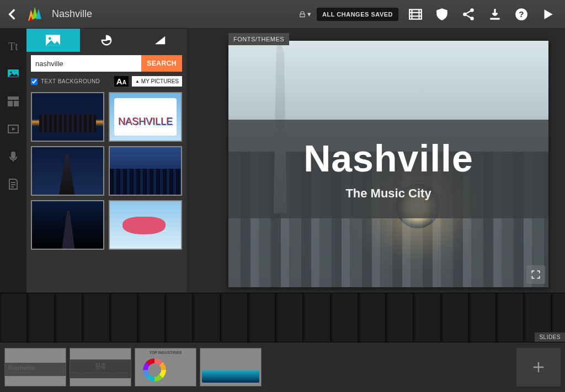 The width and height of the screenshot is (565, 392). I want to click on slide-thumb-title: Nashville, so click(22, 368).